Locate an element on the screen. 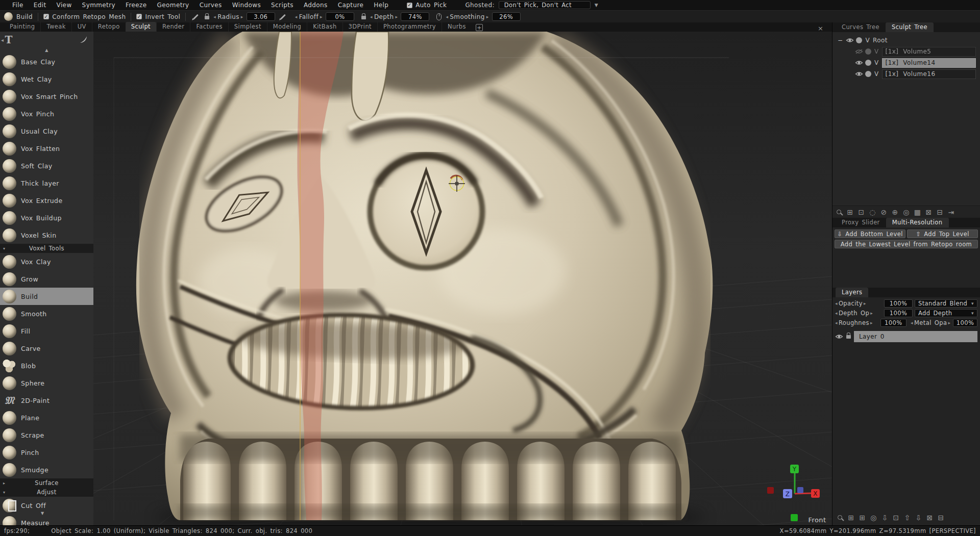 This screenshot has width=980, height=536. menu-symmetry: Symmetry is located at coordinates (99, 5).